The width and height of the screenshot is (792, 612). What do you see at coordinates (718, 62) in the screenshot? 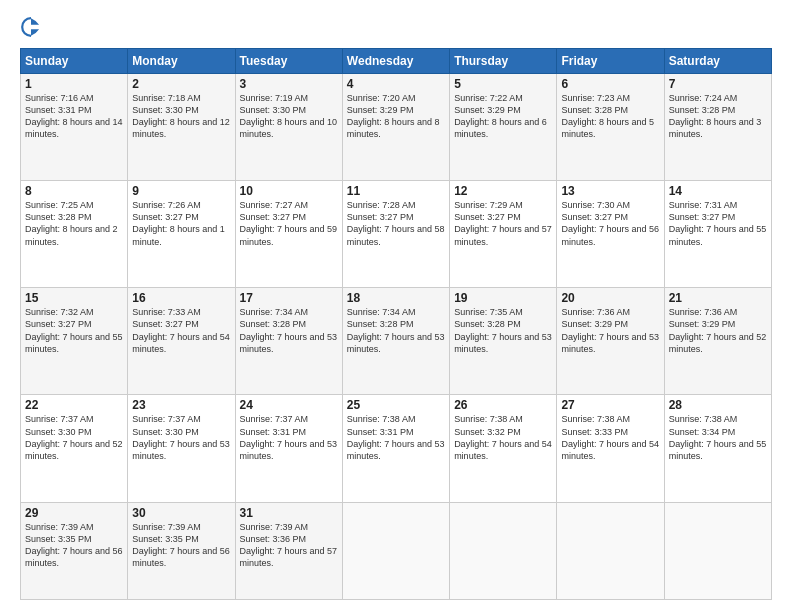
I see `day-of-week-header: Saturday` at bounding box center [718, 62].